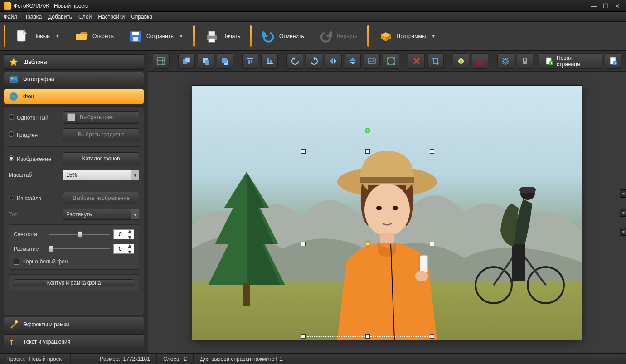  I want to click on blur-slider, so click(79, 249).